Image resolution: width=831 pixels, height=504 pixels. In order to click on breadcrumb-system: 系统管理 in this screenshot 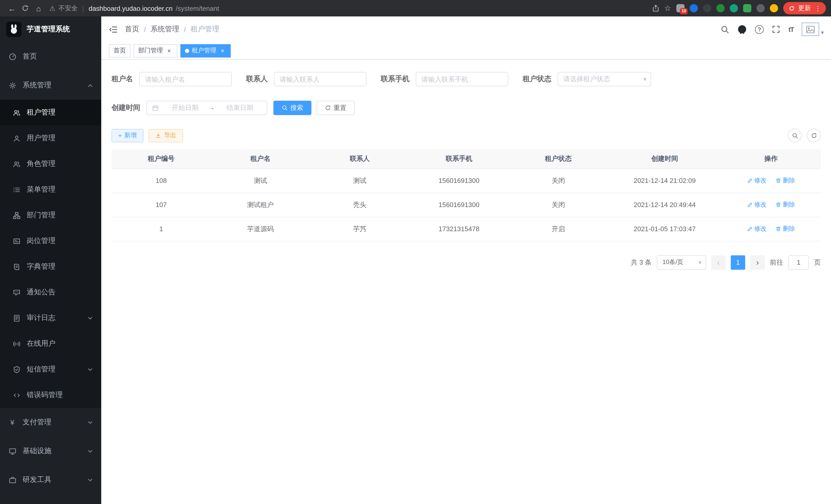, I will do `click(165, 29)`.